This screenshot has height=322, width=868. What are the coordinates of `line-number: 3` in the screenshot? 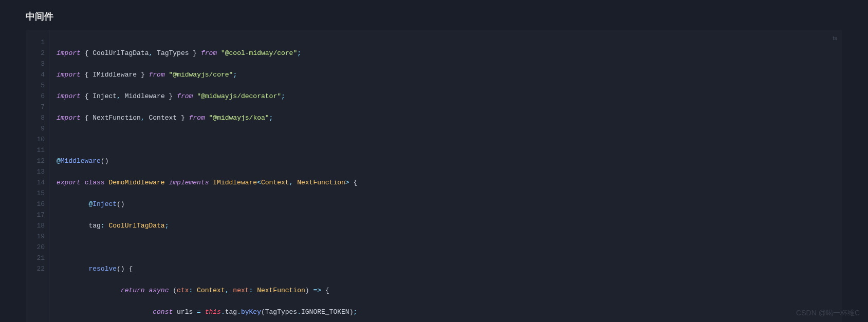 It's located at (35, 64).